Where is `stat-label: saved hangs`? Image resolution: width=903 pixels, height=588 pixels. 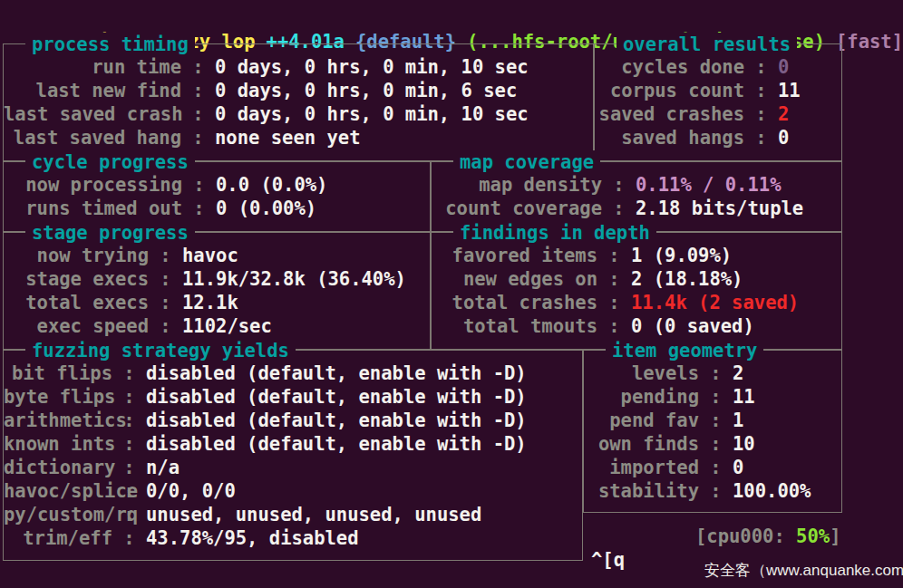
stat-label: saved hangs is located at coordinates (669, 138).